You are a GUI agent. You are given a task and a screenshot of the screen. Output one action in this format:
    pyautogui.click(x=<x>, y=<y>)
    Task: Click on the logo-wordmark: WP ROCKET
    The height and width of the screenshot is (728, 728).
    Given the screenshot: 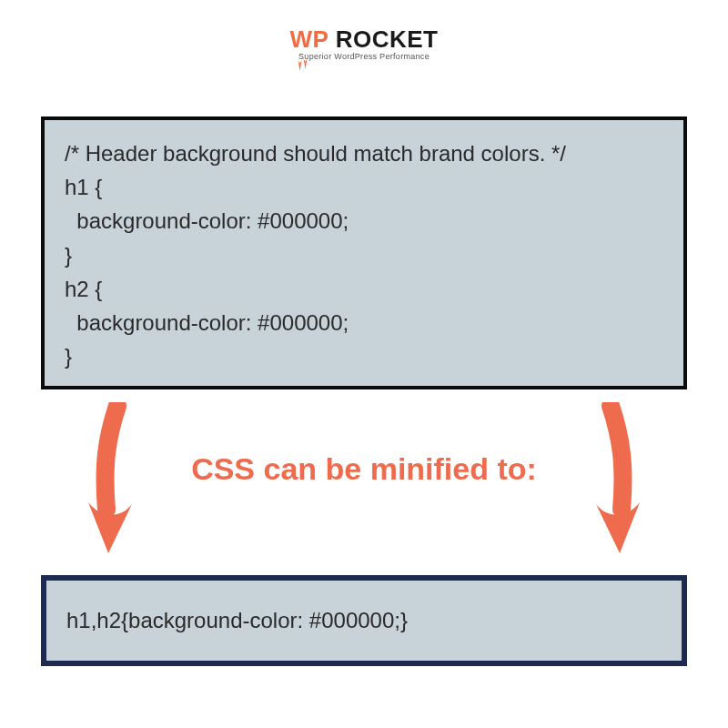 What is the action you would take?
    pyautogui.click(x=364, y=39)
    